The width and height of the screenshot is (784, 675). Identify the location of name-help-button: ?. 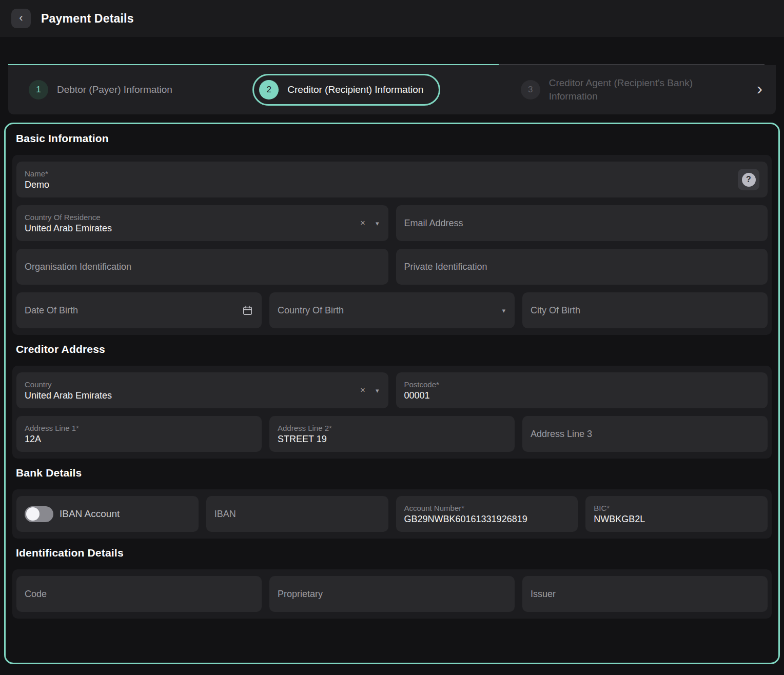
(749, 180).